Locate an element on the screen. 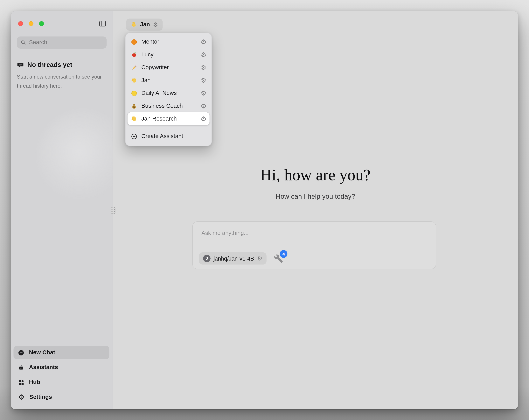  model-settings-icon: ⚙ is located at coordinates (260, 258).